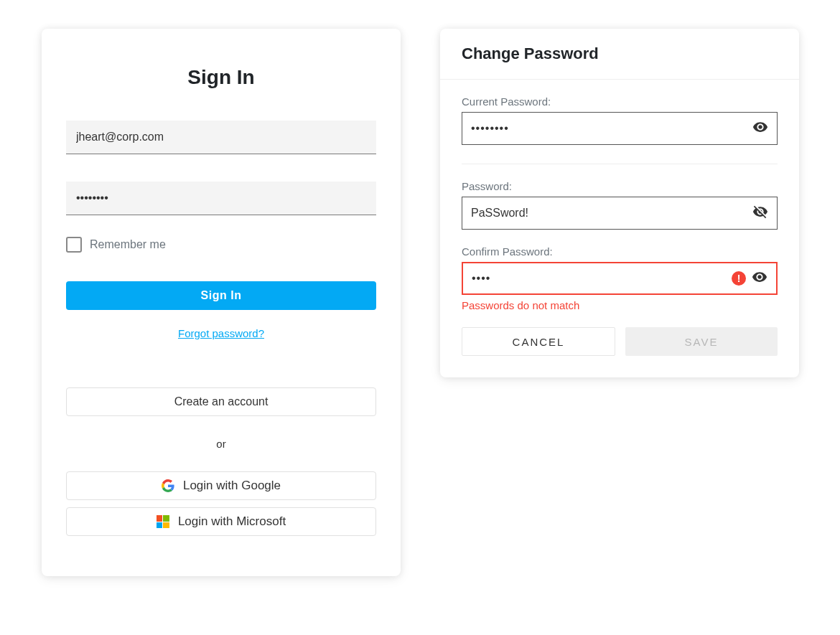 This screenshot has height=635, width=840. Describe the element at coordinates (221, 77) in the screenshot. I see `signin-title: Sign In` at that location.